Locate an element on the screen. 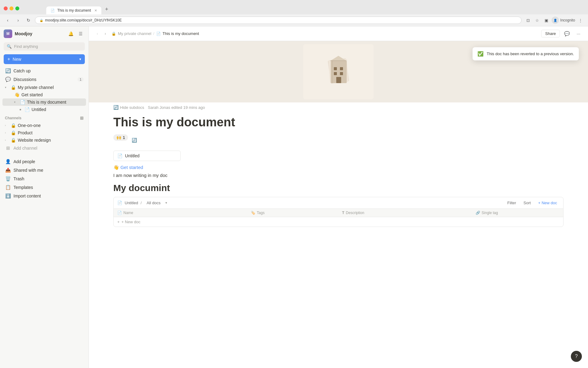 This screenshot has height=368, width=588. get-started-link: 👋 Get started is located at coordinates (338, 167).